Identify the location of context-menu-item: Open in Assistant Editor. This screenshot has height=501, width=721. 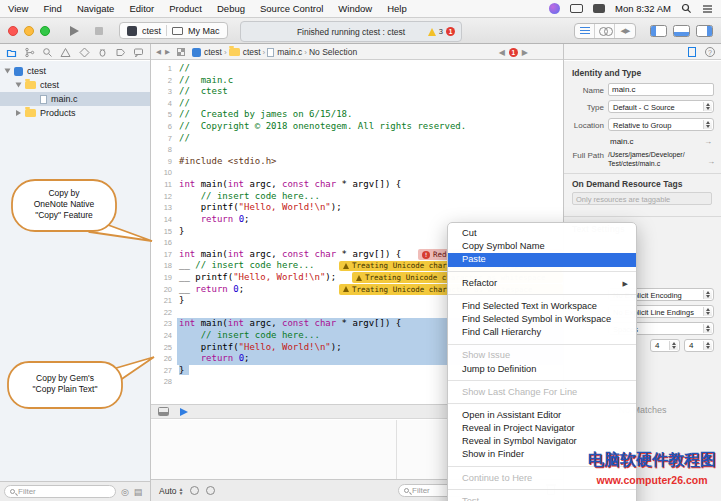
(542, 416).